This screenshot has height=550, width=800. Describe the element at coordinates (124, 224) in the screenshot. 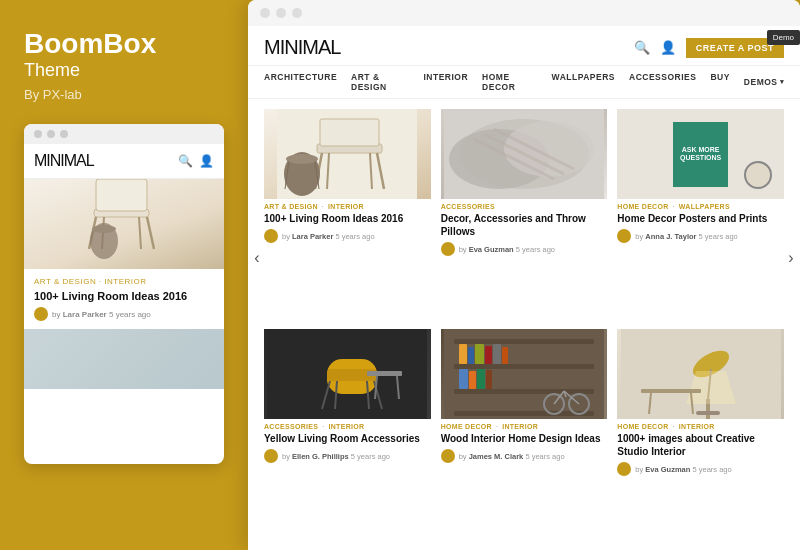

I see `mini-card-image` at that location.